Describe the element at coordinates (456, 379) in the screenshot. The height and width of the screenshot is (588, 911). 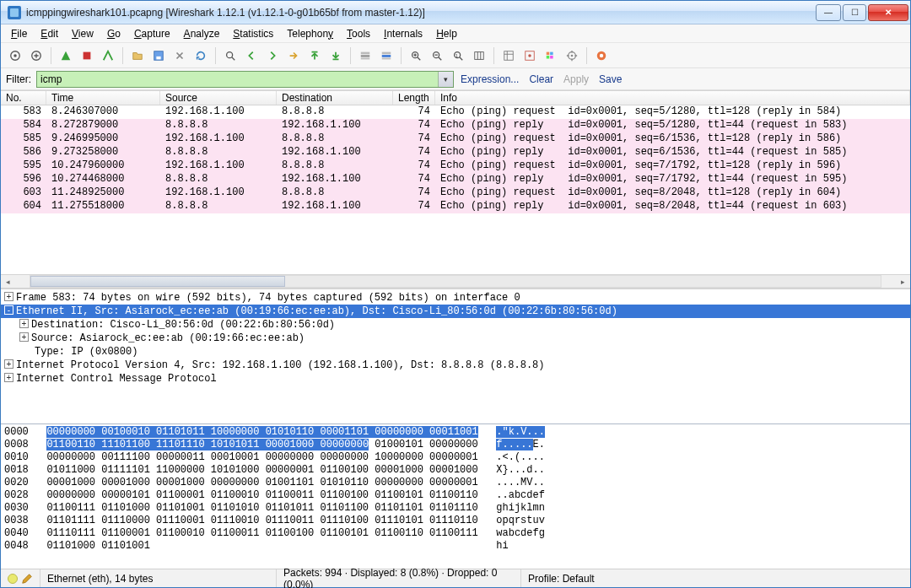
I see `tree-icmp: +Internet Control Message Protocol` at that location.